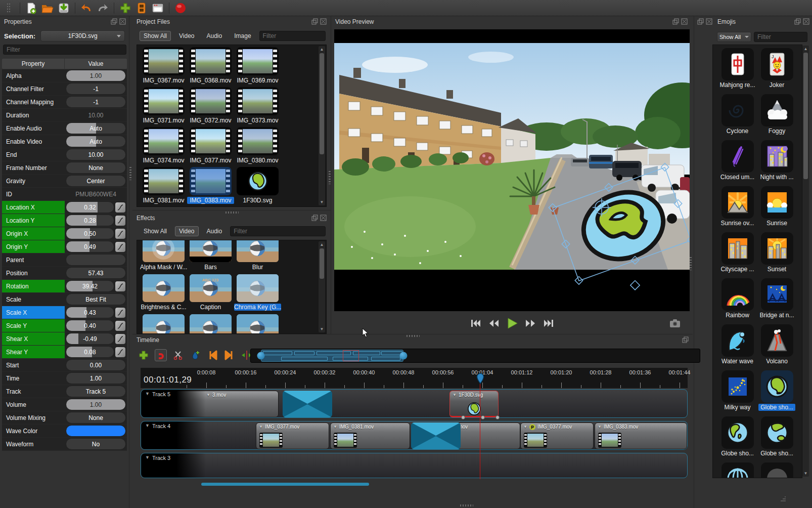 Image resolution: width=812 pixels, height=508 pixels. Describe the element at coordinates (777, 299) in the screenshot. I see `emoji-item: Bridge at n...` at that location.